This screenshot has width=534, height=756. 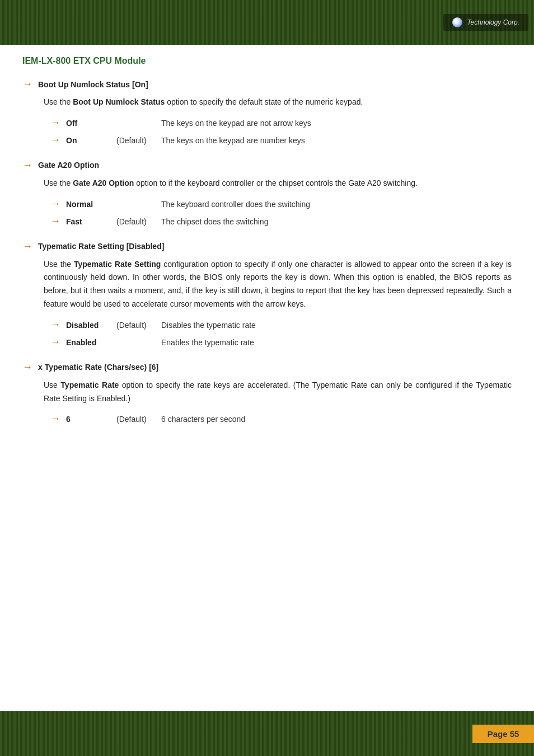 What do you see at coordinates (233, 140) in the screenshot?
I see `option-desc: The keys on the keypad are number keys` at bounding box center [233, 140].